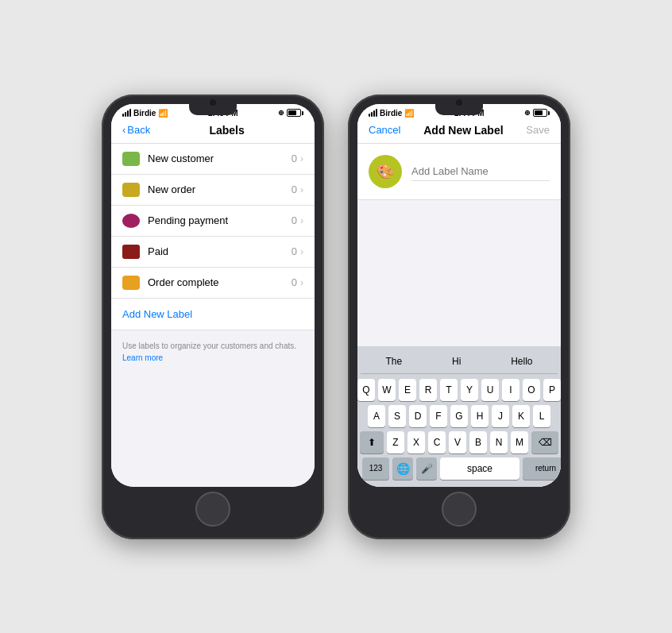  I want to click on key-f: F, so click(438, 416).